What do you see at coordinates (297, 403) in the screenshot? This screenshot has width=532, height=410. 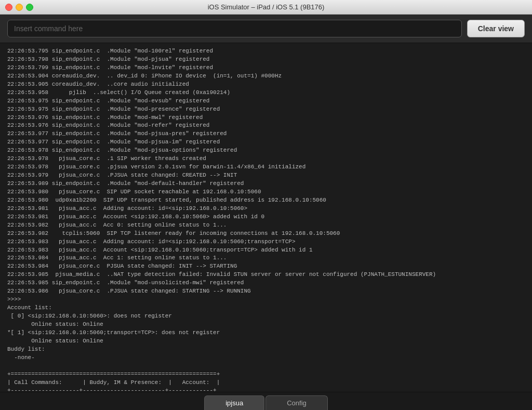 I see `tab-config: Config` at bounding box center [297, 403].